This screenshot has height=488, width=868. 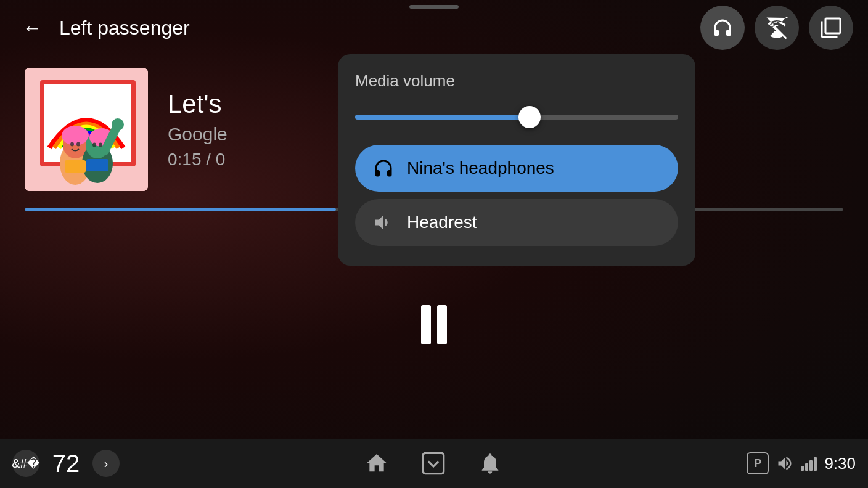 What do you see at coordinates (197, 129) in the screenshot?
I see `track-info: Let's Google 0:15 / 0` at bounding box center [197, 129].